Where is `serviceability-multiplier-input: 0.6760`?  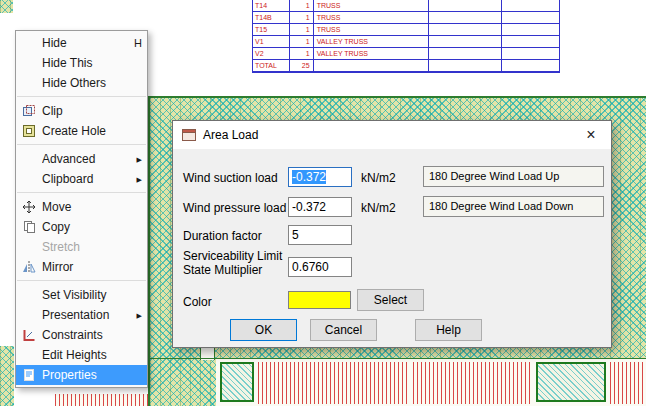 serviceability-multiplier-input: 0.6760 is located at coordinates (320, 267).